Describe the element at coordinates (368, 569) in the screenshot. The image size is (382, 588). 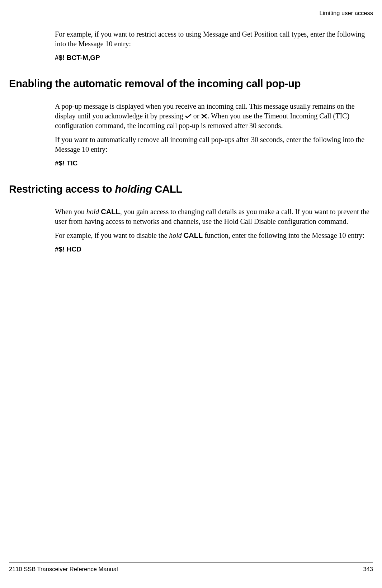
I see `footer-page-number: 343` at that location.